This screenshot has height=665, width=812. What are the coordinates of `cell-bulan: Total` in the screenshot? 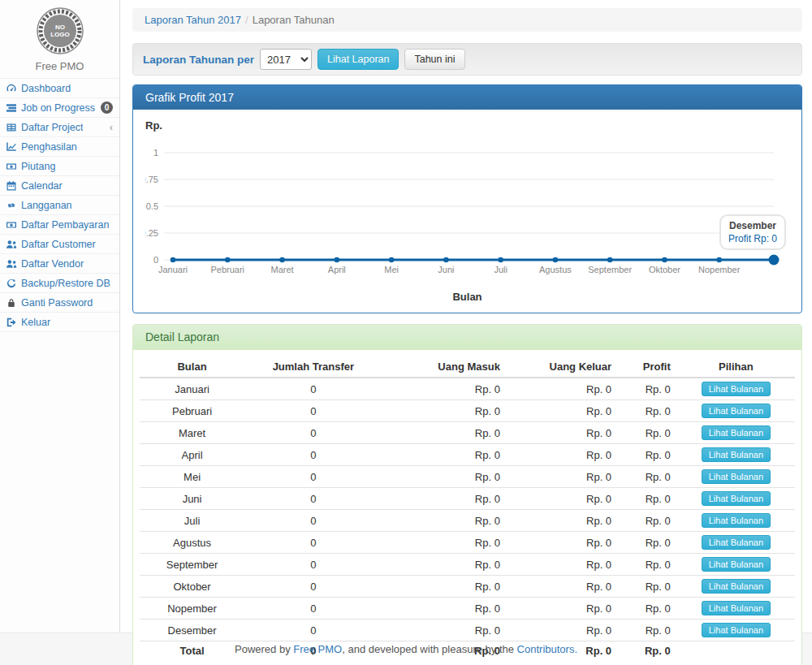 It's located at (192, 651).